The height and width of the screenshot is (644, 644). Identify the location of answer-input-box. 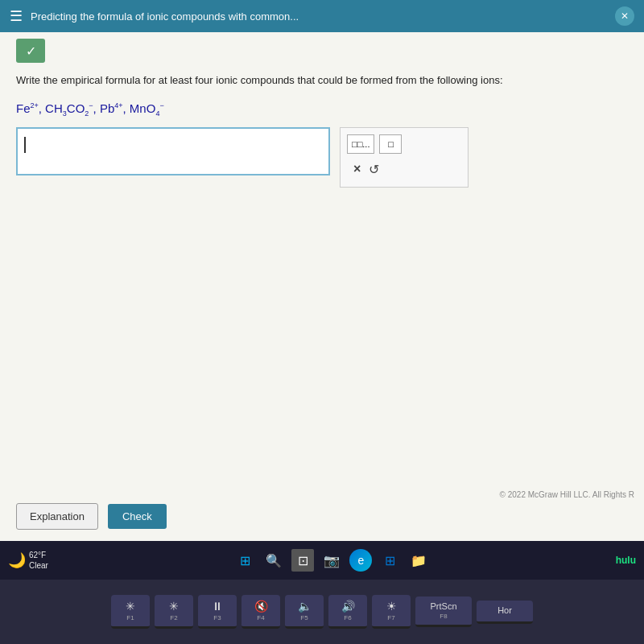
(173, 151).